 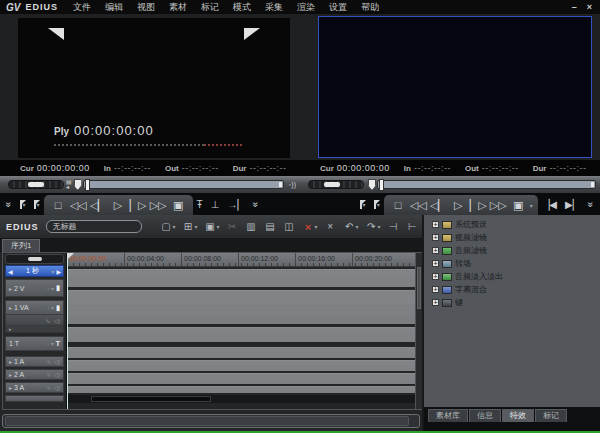 What do you see at coordinates (216, 204) in the screenshot?
I see `set-out-button: ⊥` at bounding box center [216, 204].